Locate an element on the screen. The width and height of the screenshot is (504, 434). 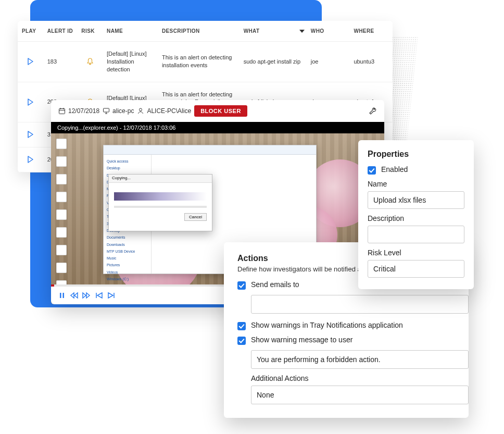
cell-name: [Default] [Linux] Installation detection is located at coordinates (130, 62).